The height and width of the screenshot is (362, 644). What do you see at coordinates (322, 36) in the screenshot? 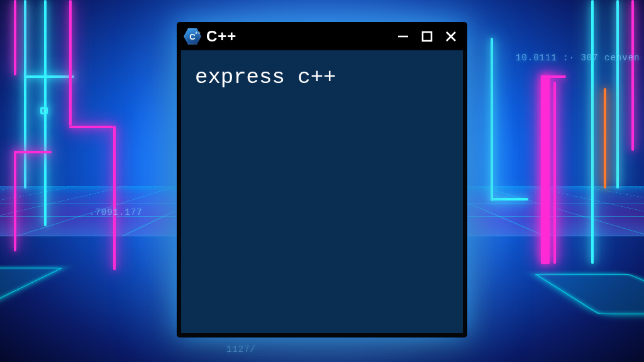
I see `titlebar: C ++ C++` at bounding box center [322, 36].